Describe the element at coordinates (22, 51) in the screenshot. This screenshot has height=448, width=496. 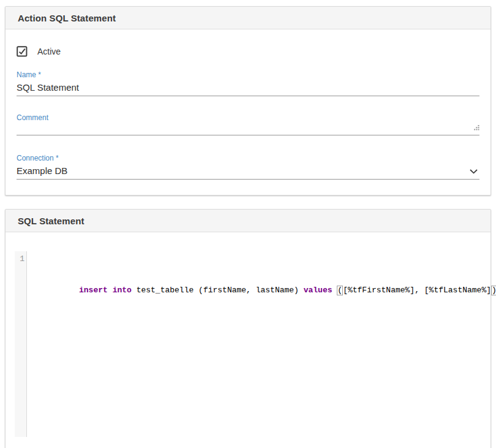
I see `checked-checkbox-icon` at that location.